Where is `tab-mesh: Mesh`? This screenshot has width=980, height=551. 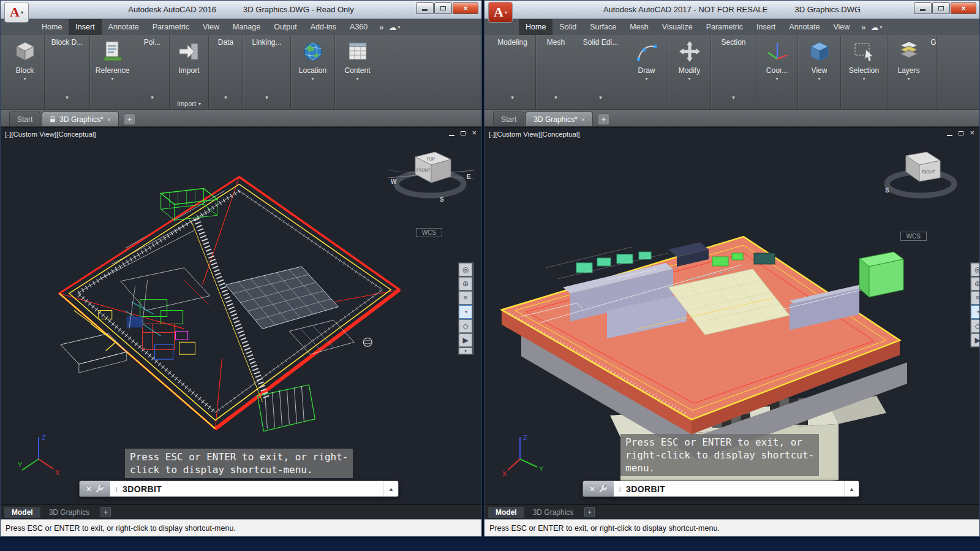 tab-mesh: Mesh is located at coordinates (639, 27).